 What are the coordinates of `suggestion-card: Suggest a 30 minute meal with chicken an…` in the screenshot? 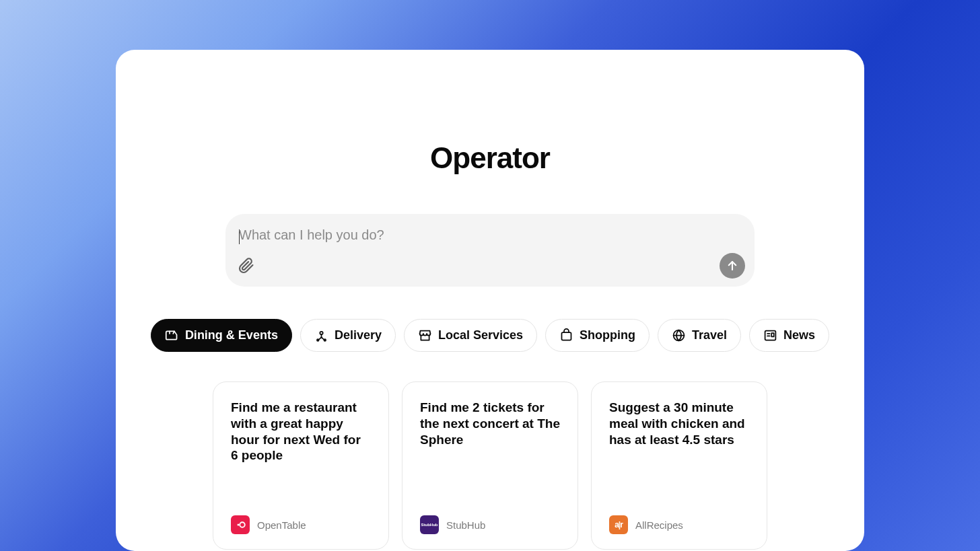 It's located at (679, 466).